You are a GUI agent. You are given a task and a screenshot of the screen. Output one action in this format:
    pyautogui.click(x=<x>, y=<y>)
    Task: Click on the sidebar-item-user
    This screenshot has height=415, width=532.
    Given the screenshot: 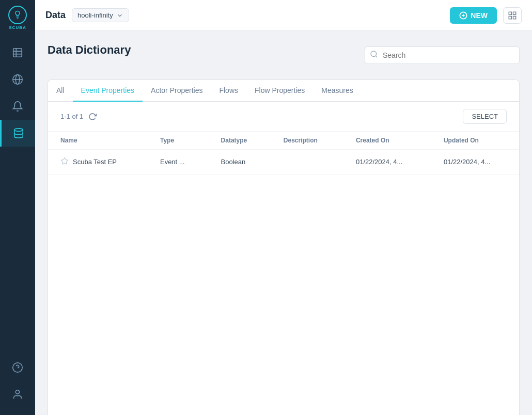 What is the action you would take?
    pyautogui.click(x=18, y=394)
    